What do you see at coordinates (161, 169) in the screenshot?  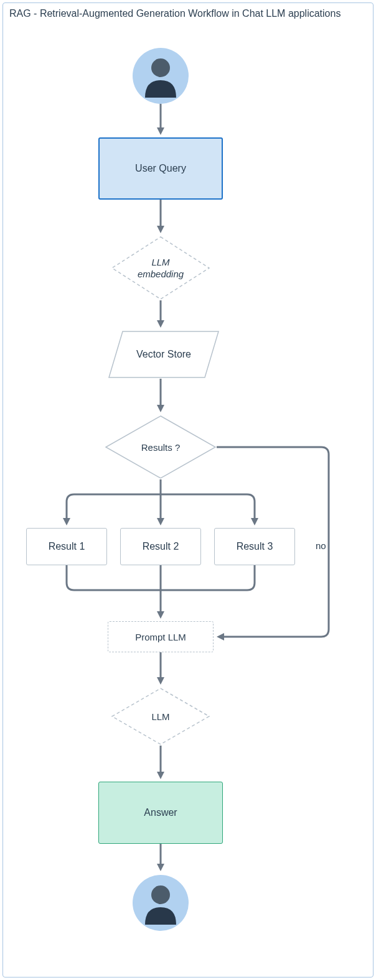 I see `user-query-label: User Query` at bounding box center [161, 169].